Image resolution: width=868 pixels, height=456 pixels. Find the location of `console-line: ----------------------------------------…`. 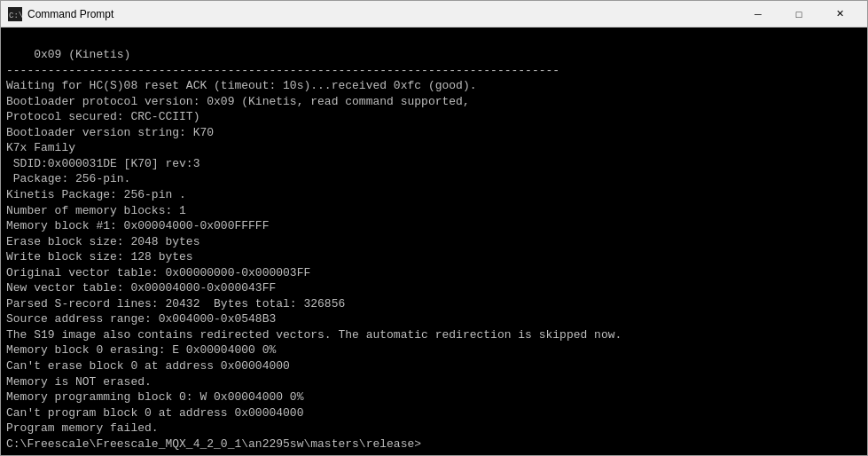

console-line: ----------------------------------------… is located at coordinates (434, 71).